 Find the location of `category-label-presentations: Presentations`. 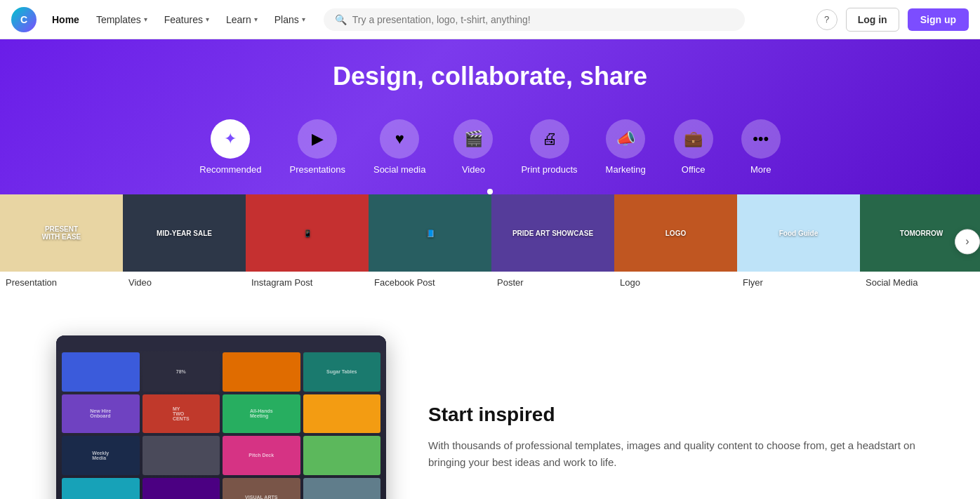

category-label-presentations: Presentations is located at coordinates (317, 170).